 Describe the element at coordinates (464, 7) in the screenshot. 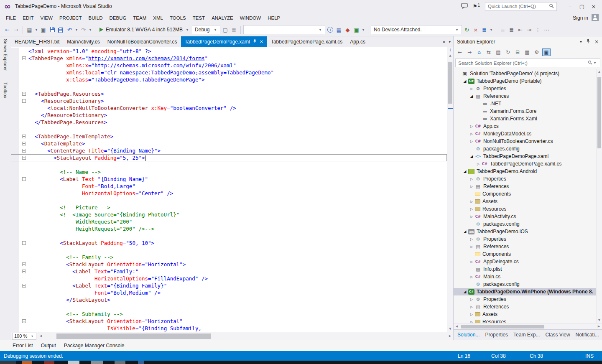

I see `feedback-icon` at that location.